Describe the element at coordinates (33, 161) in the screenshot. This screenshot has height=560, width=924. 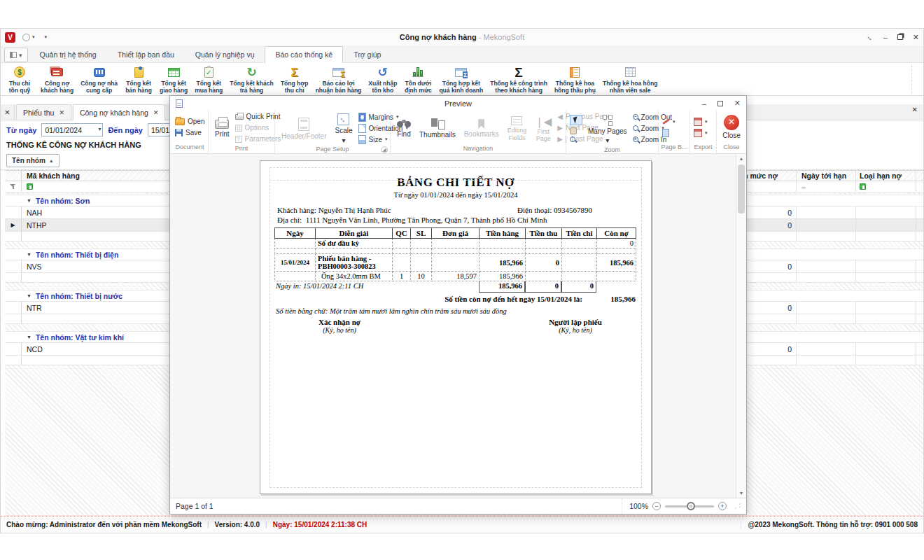
I see `group-by-chip: Tên nhóm▲` at that location.